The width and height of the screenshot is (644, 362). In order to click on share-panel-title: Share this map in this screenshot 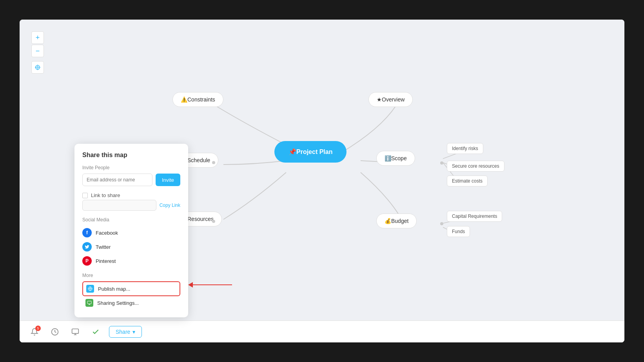, I will do `click(131, 155)`.